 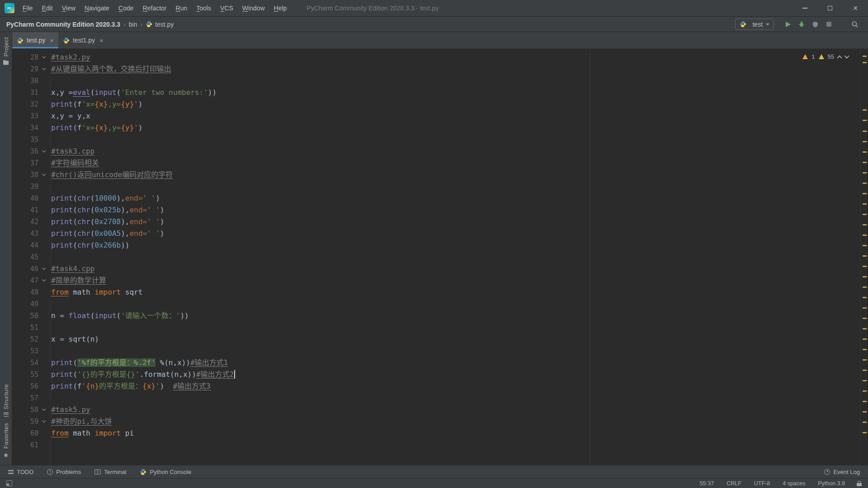 What do you see at coordinates (25, 375) in the screenshot?
I see `line-number: 55` at bounding box center [25, 375].